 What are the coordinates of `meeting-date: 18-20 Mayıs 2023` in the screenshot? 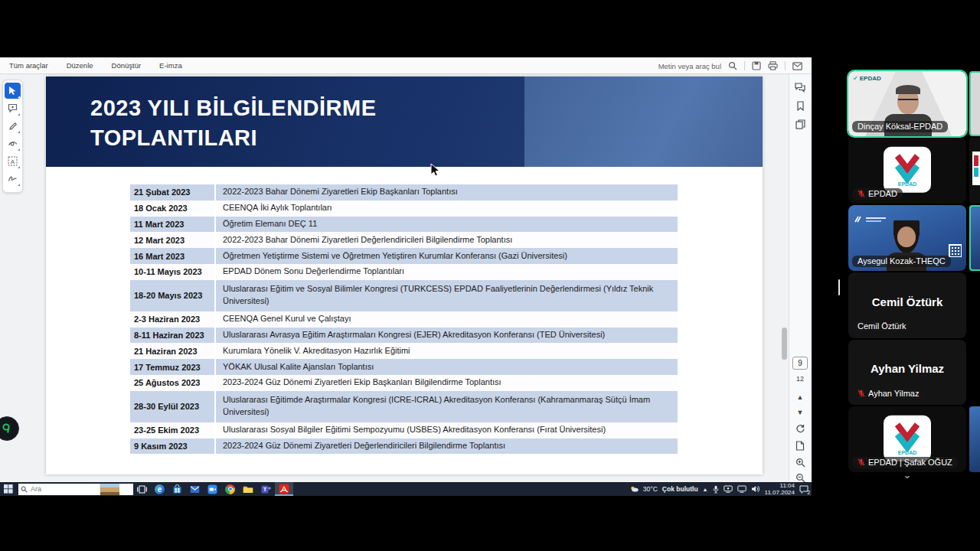 It's located at (173, 295).